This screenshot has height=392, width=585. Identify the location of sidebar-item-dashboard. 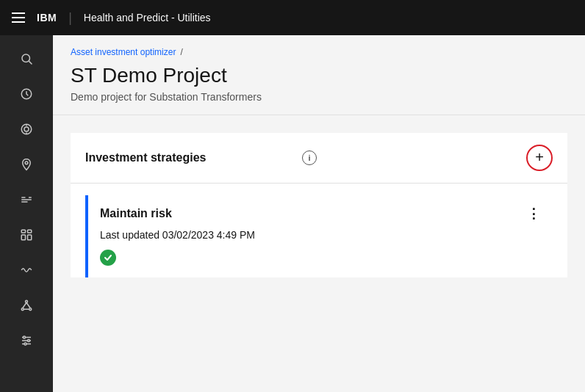
(26, 235).